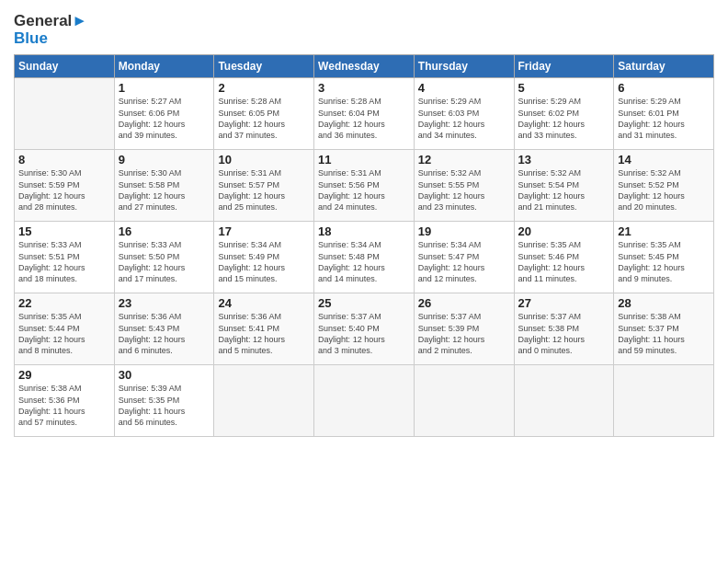 The width and height of the screenshot is (728, 563). Describe the element at coordinates (165, 304) in the screenshot. I see `day-number: 23` at that location.